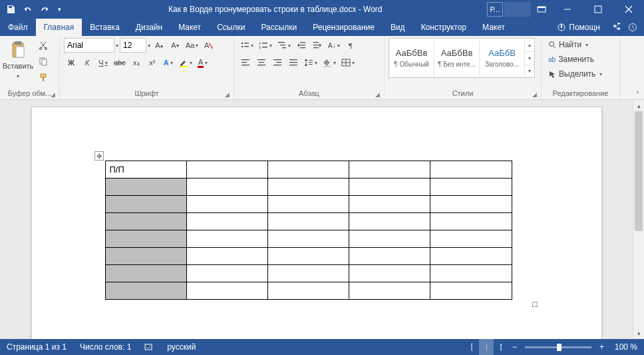 The height and width of the screenshot is (355, 644). Describe the element at coordinates (486, 347) in the screenshot. I see `view-print` at that location.